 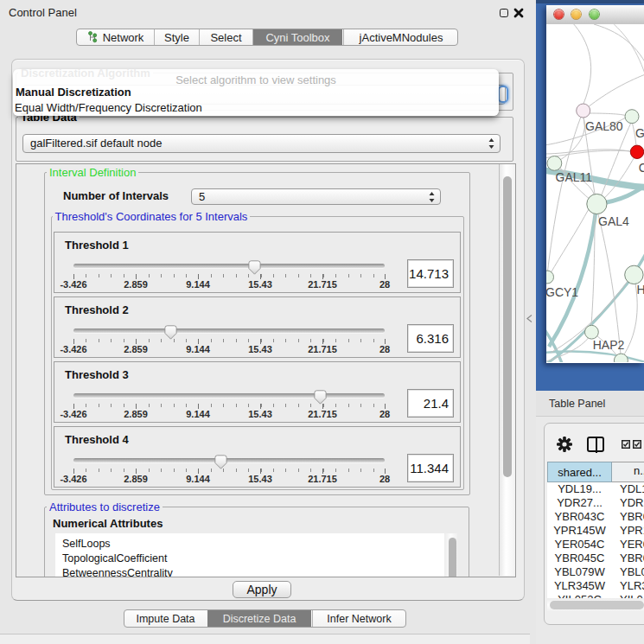 What do you see at coordinates (574, 177) in the screenshot?
I see `svg-text: GAL11` at bounding box center [574, 177].